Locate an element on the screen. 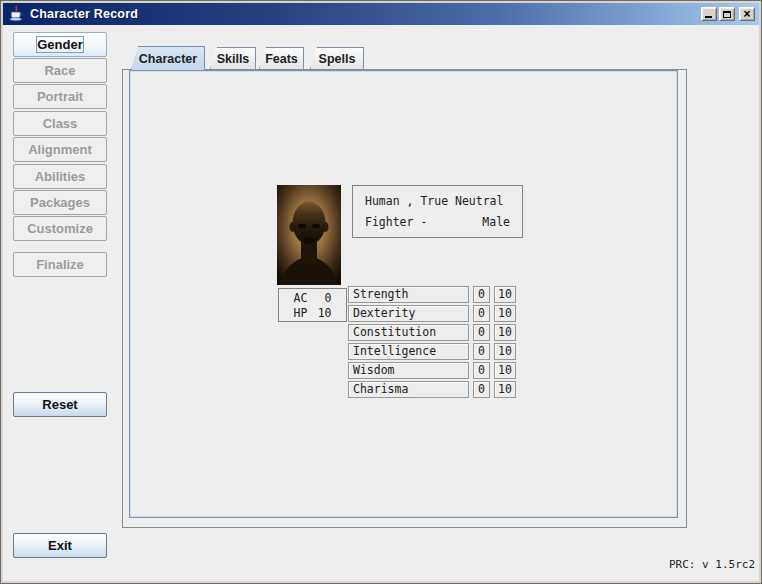 This screenshot has width=762, height=584. button-label: Race is located at coordinates (60, 70).